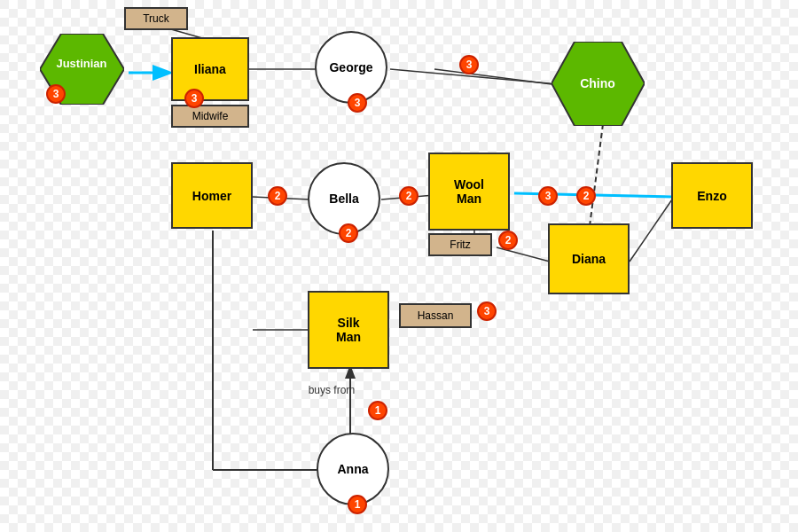  What do you see at coordinates (194, 98) in the screenshot?
I see `iliana-badge: 3` at bounding box center [194, 98].